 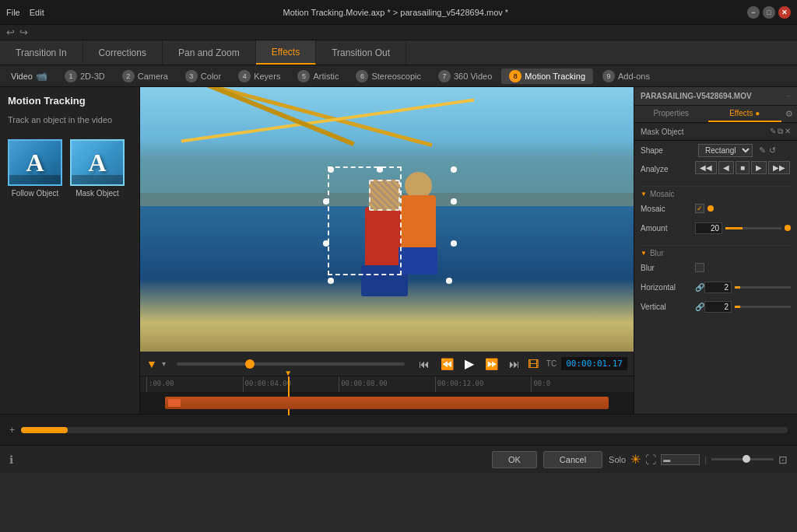 What do you see at coordinates (85, 76) in the screenshot?
I see `effects-tab-2d3d: 1 2D-3D` at bounding box center [85, 76].